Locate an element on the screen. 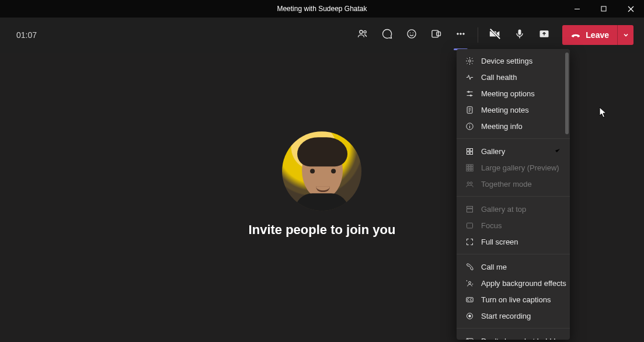 This screenshot has height=342, width=644. effects-icon is located at coordinates (469, 283).